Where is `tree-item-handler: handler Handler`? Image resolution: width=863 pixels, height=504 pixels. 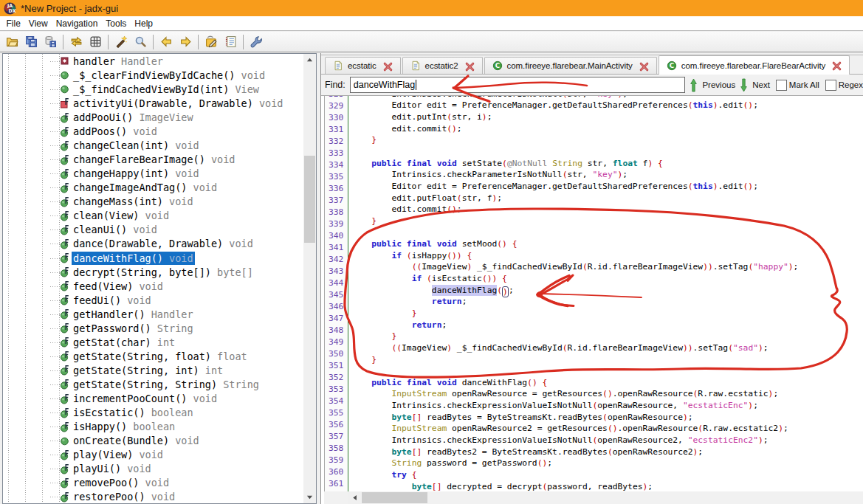
tree-item-handler: handler Handler is located at coordinates (154, 61).